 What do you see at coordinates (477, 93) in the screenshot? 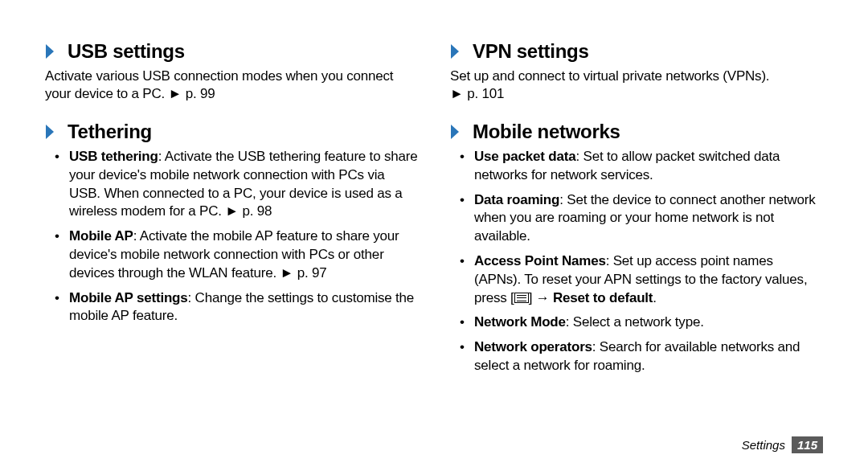
I see `vpn-desc-ref: ► p. 101` at bounding box center [477, 93].